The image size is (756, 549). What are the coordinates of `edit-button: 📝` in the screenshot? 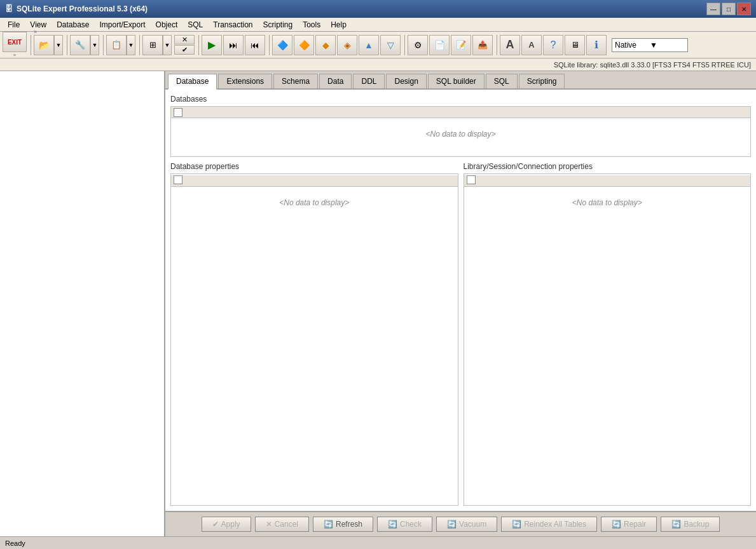 It's located at (461, 45).